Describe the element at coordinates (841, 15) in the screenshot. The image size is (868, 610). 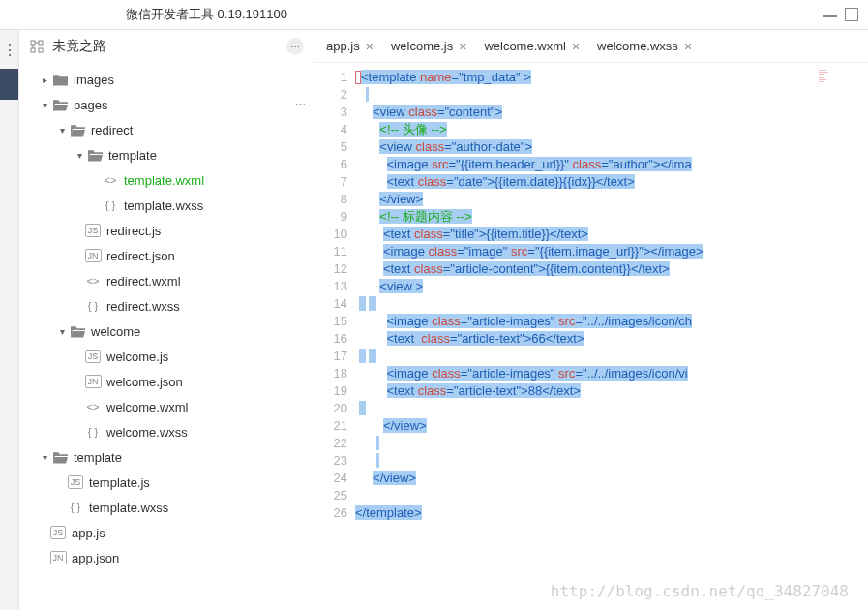
I see `window-controls` at that location.